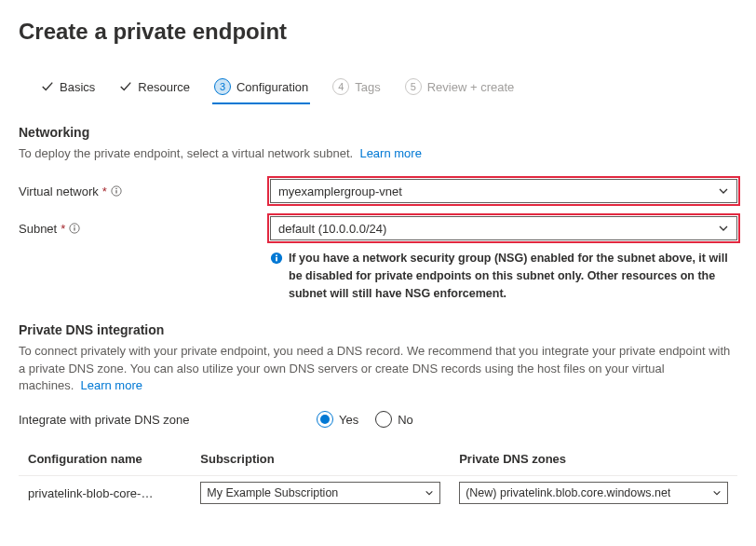 The height and width of the screenshot is (546, 756). Describe the element at coordinates (104, 494) in the screenshot. I see `configuration-name-cell: privatelink-blob-core-…` at that location.